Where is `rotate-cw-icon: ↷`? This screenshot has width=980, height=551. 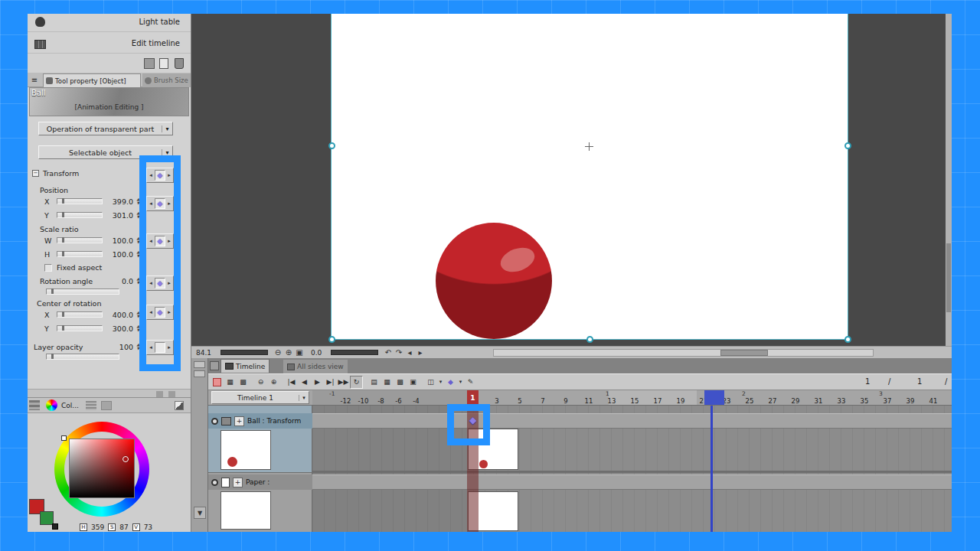 rotate-cw-icon: ↷ is located at coordinates (399, 352).